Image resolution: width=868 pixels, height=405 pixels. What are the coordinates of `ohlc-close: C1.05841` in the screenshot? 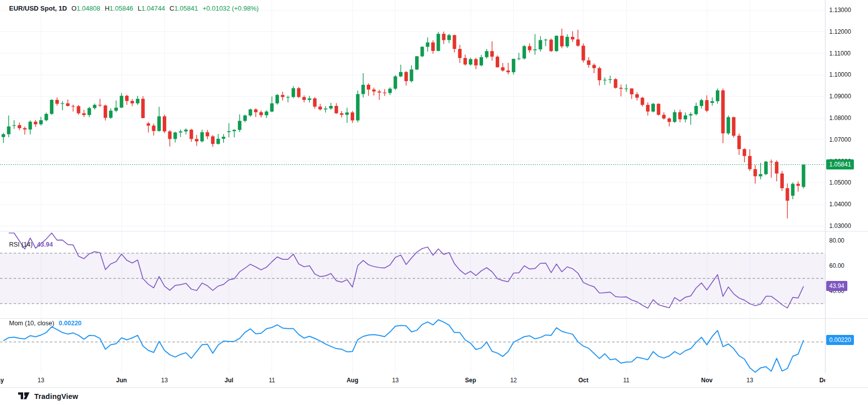 It's located at (184, 8).